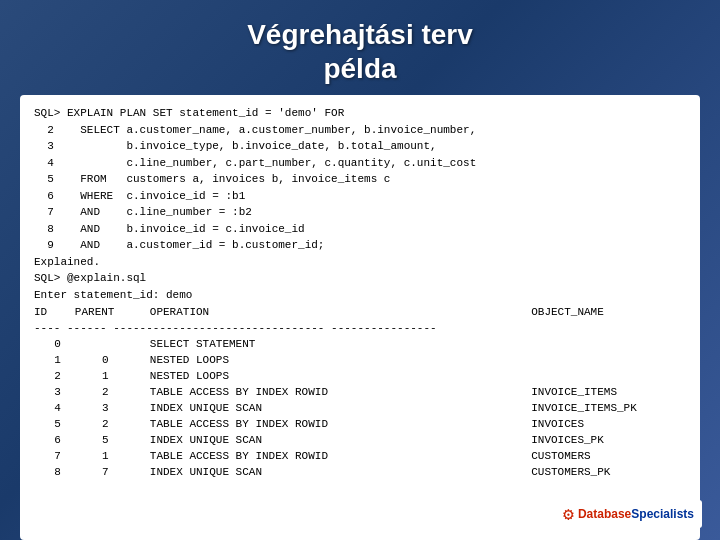 The width and height of the screenshot is (720, 540). I want to click on sql-line: 2 SELECT a.customer_name, a.customer_num…, so click(360, 130).